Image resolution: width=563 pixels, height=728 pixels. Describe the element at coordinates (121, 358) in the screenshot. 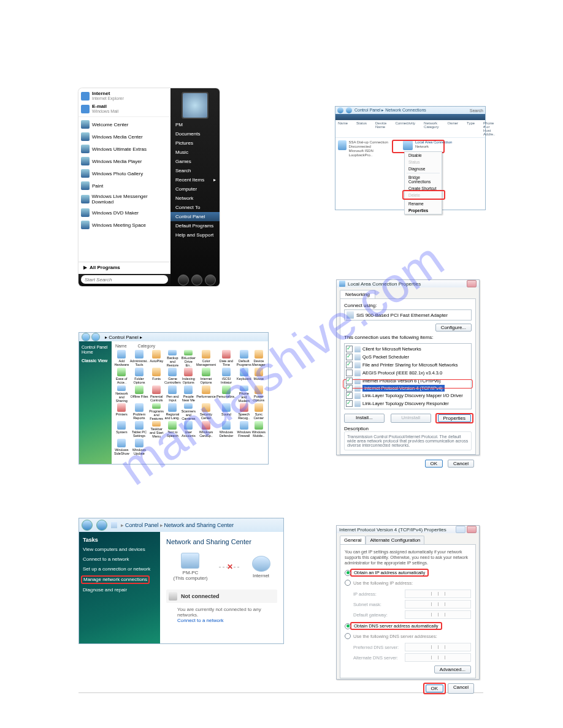

I see `cp-item: Add Hardware` at that location.